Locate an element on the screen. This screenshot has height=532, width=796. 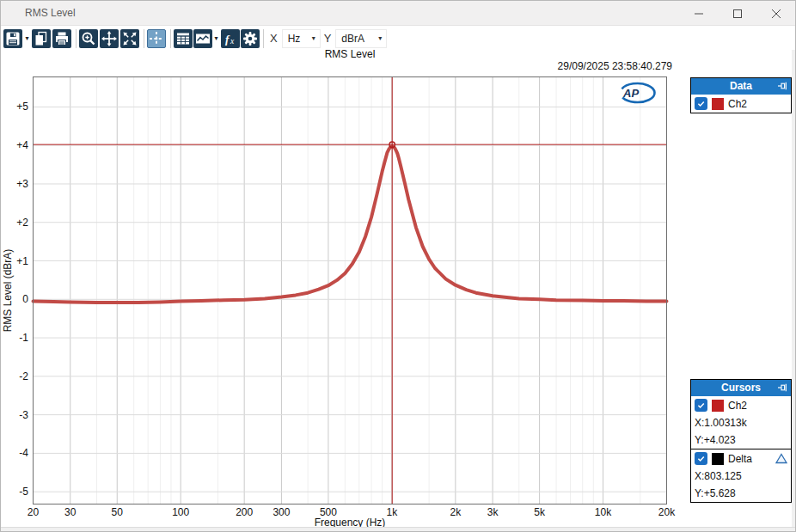
svg-text: AP is located at coordinates (631, 93).